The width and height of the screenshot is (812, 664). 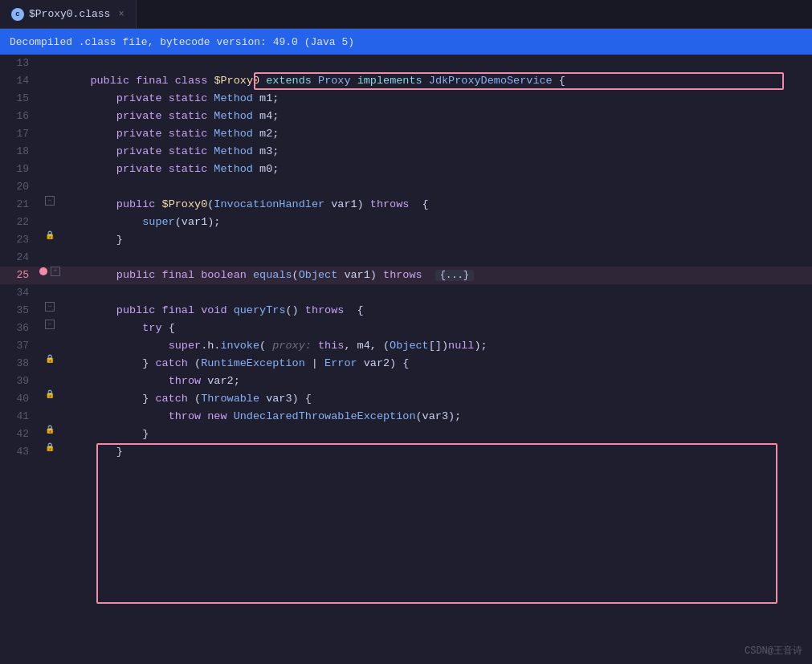 What do you see at coordinates (406, 311) in the screenshot?
I see `code-line: 35 − public final void queryTrs() throws…` at bounding box center [406, 311].